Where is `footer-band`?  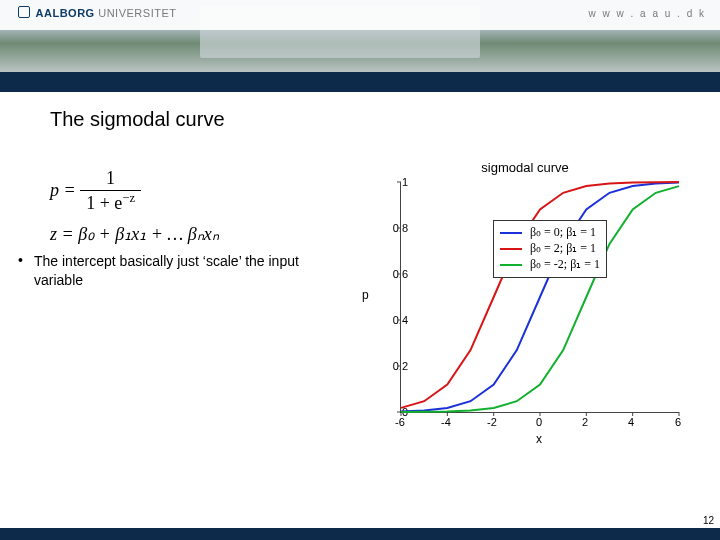 footer-band is located at coordinates (360, 534).